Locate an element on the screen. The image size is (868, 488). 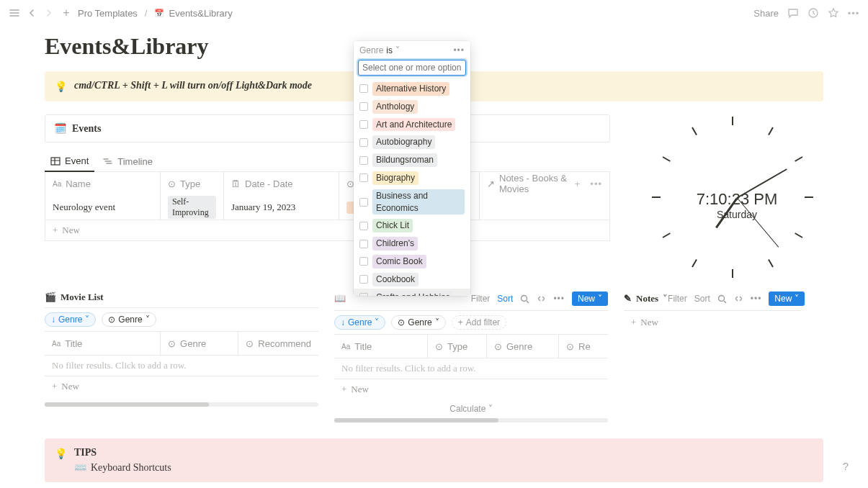
plus-icon: + is located at coordinates (344, 389).